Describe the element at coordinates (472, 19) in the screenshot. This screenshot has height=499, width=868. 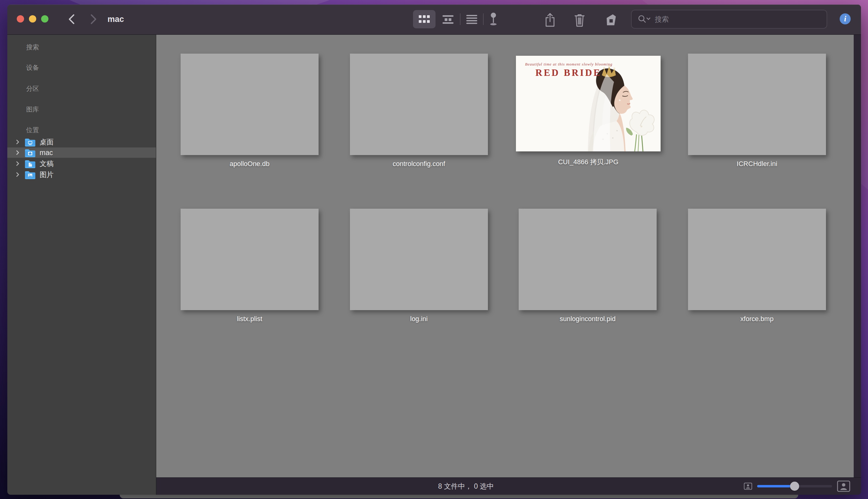
I see `list-icon` at that location.